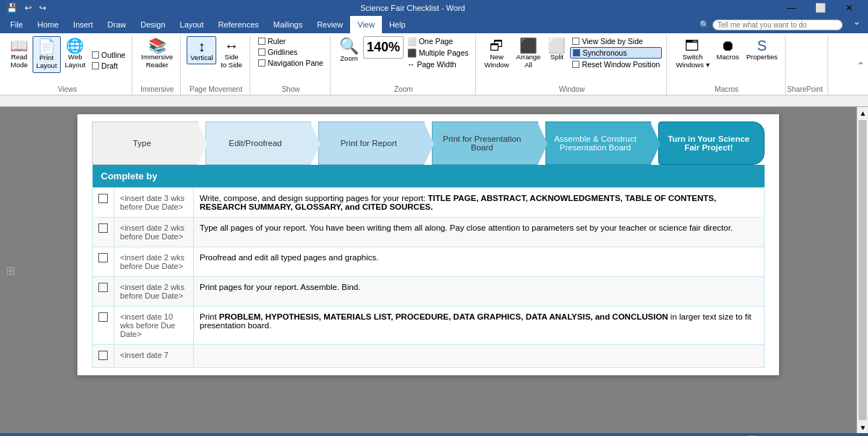 The width and height of the screenshot is (868, 436). What do you see at coordinates (778, 25) in the screenshot?
I see `help-search-input` at bounding box center [778, 25].